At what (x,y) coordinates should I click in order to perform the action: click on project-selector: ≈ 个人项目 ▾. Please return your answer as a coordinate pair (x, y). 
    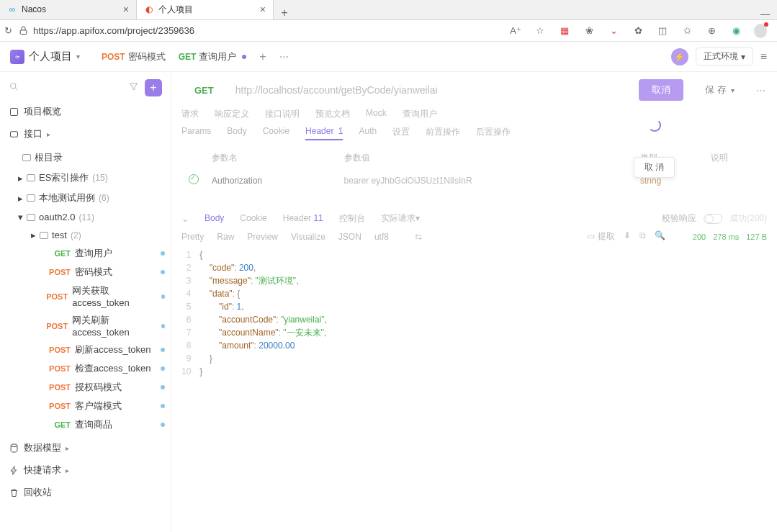
    Looking at the image, I should click on (45, 57).